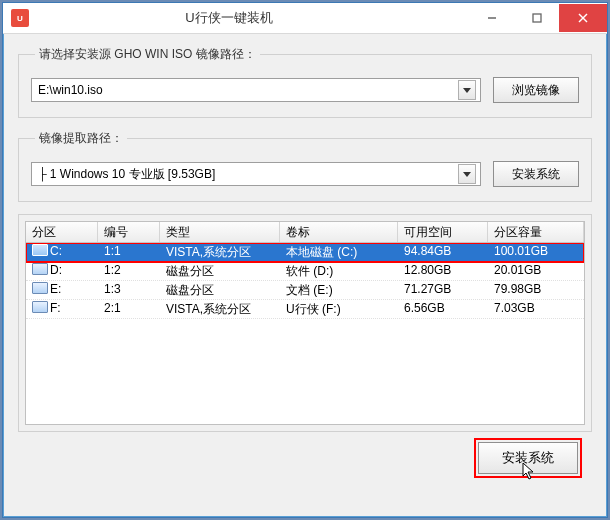 The image size is (610, 520). What do you see at coordinates (443, 232) in the screenshot?
I see `col-free: 可用空间` at bounding box center [443, 232].